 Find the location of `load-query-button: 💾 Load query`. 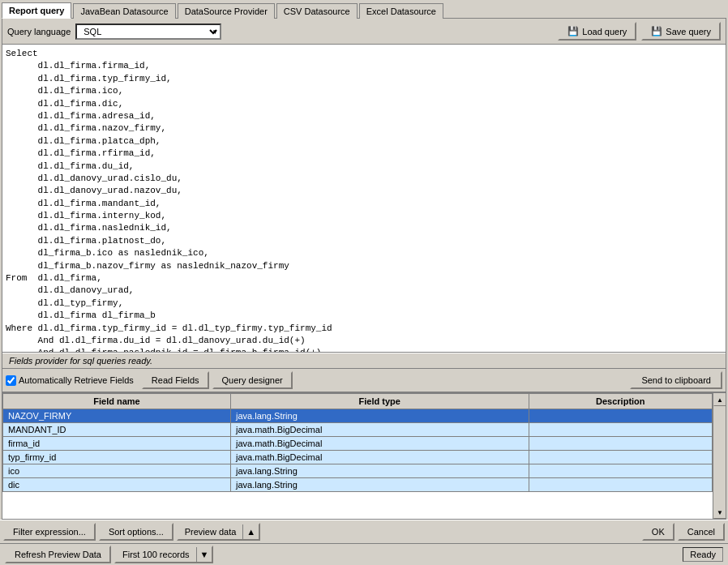

load-query-button: 💾 Load query is located at coordinates (597, 31).